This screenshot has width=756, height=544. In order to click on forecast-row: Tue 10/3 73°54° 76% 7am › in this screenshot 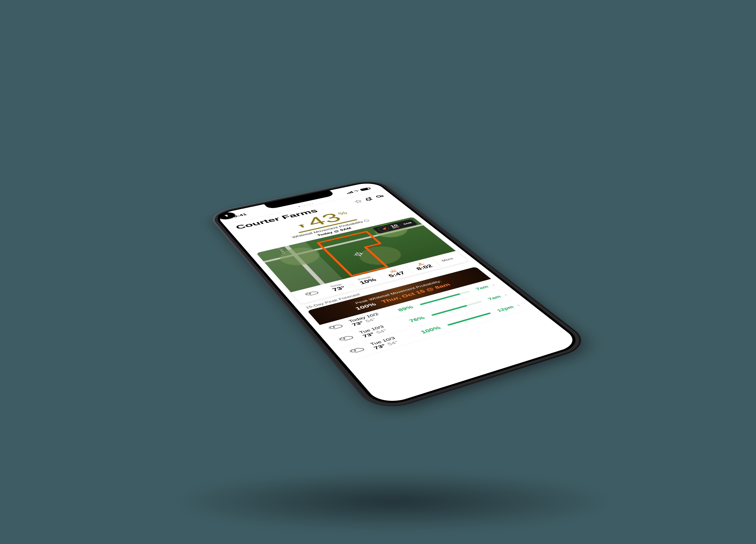, I will do `click(423, 318)`.